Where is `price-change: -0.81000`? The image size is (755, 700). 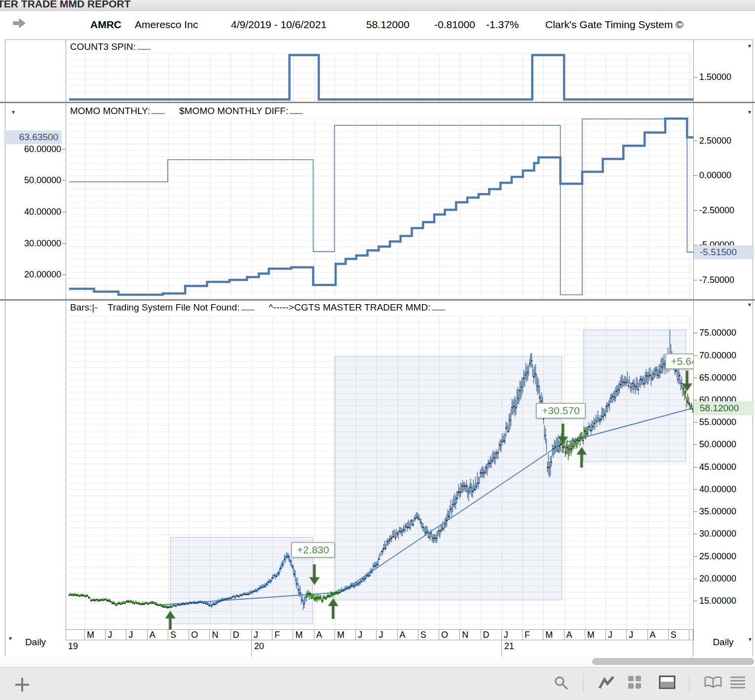 price-change: -0.81000 is located at coordinates (455, 25).